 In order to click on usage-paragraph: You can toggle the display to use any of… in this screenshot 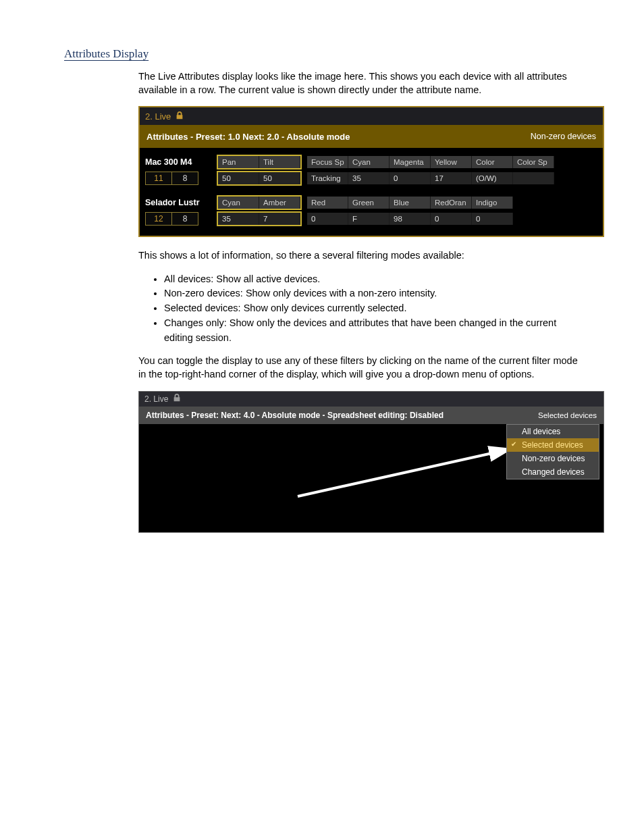, I will do `click(360, 367)`.